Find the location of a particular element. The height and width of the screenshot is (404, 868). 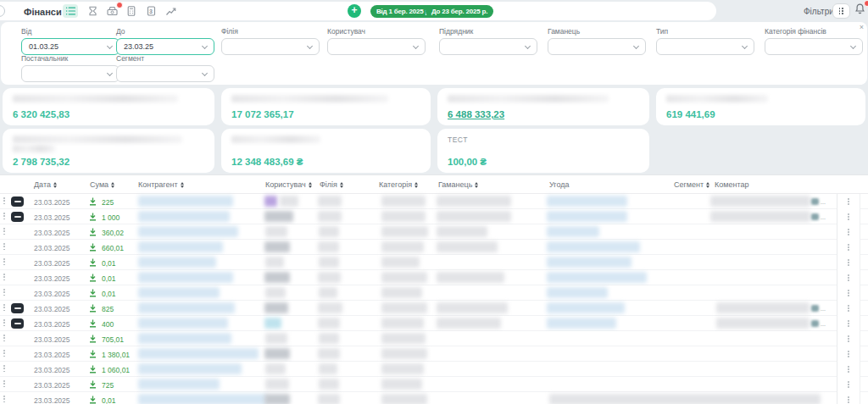

growth-chart-tab is located at coordinates (170, 11).